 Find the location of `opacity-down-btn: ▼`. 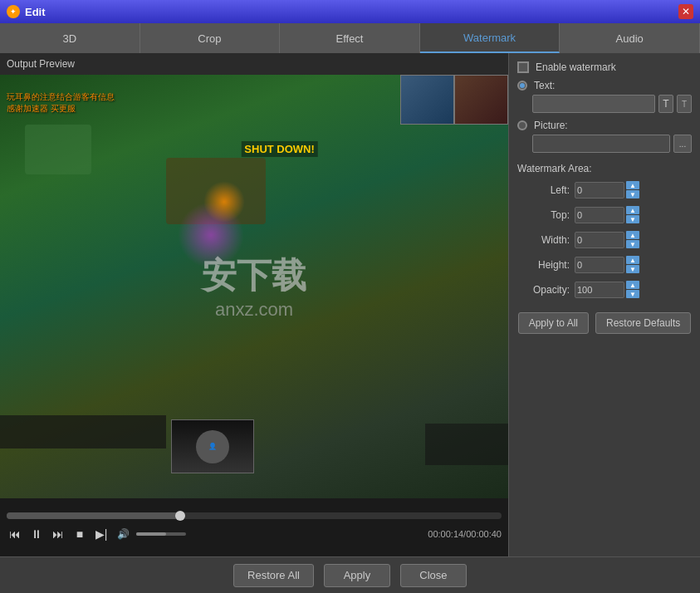

opacity-down-btn: ▼ is located at coordinates (633, 294).